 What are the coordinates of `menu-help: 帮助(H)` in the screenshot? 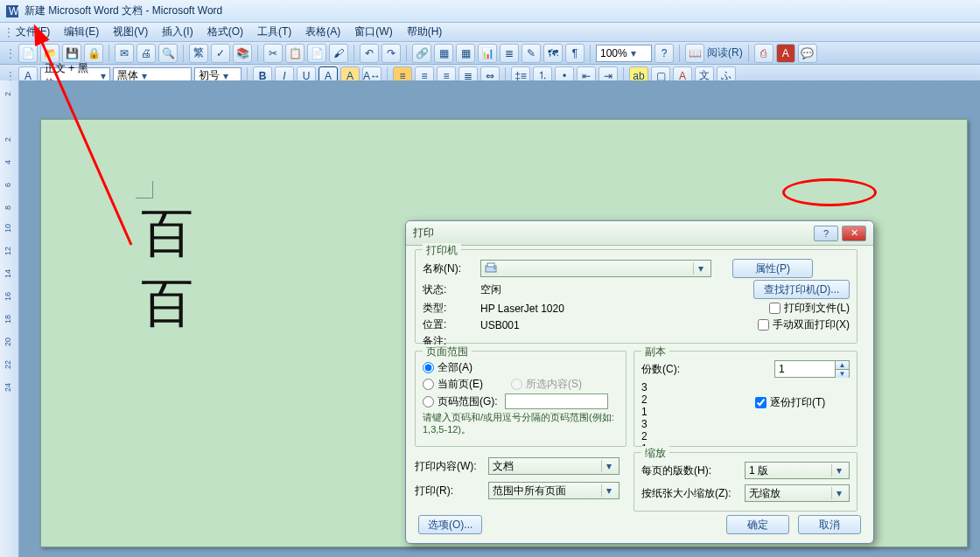 It's located at (425, 31).